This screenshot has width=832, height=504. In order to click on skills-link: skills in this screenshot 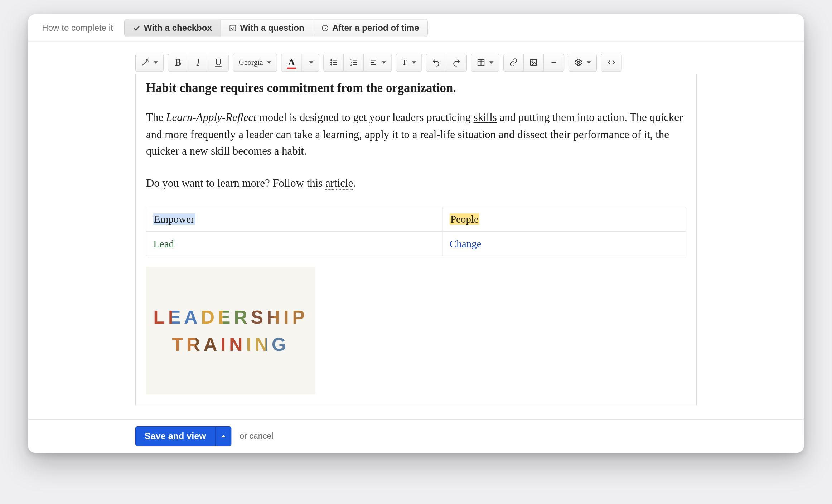, I will do `click(485, 117)`.